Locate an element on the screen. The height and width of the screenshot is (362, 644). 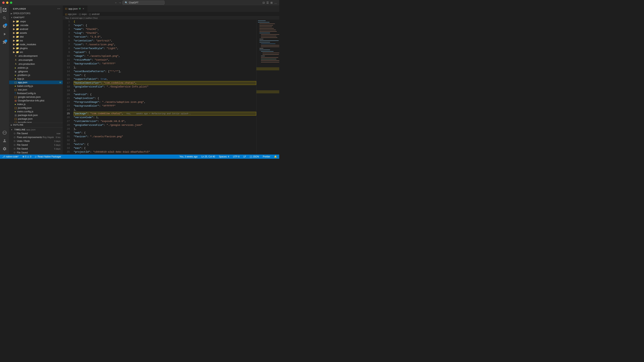
error-icon: ⊗ is located at coordinates (24, 156).